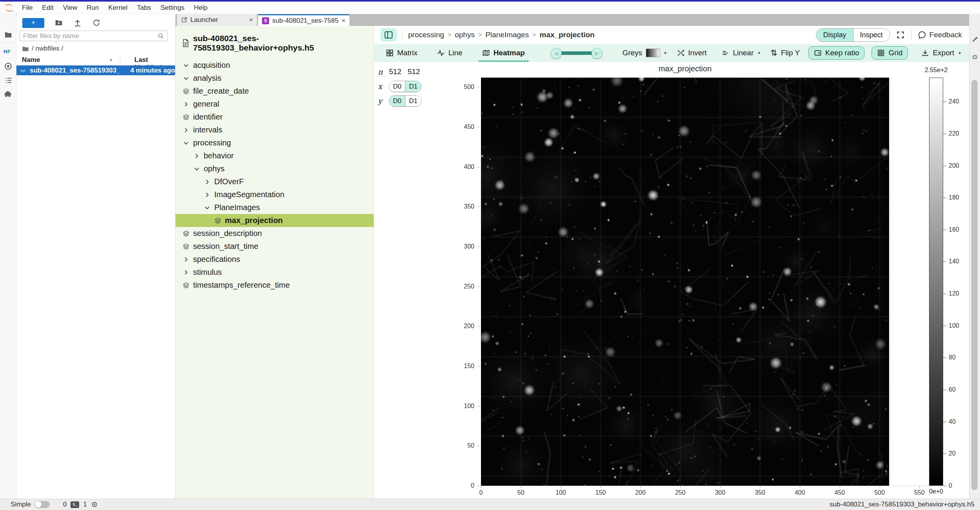 This screenshot has width=980, height=510. What do you see at coordinates (94, 505) in the screenshot?
I see `kernel-chip-icon` at bounding box center [94, 505].